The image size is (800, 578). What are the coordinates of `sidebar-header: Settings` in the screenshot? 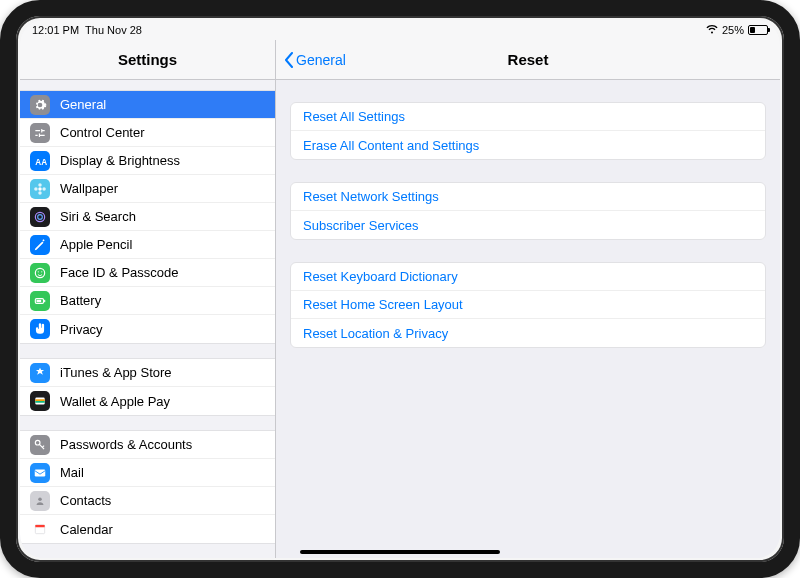 It's located at (148, 60).